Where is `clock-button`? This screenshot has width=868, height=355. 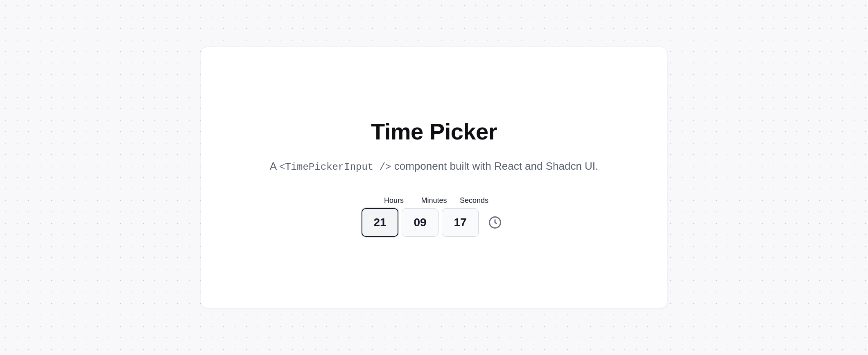 clock-button is located at coordinates (495, 222).